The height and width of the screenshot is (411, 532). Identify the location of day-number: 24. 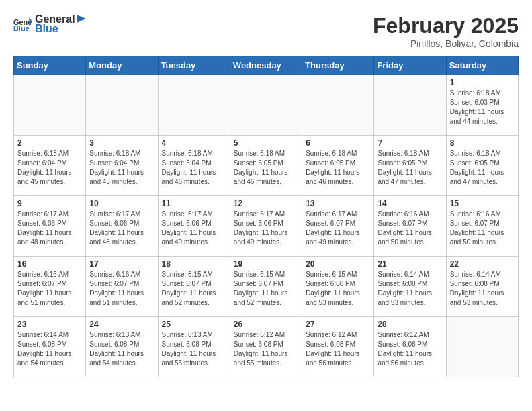
(122, 324).